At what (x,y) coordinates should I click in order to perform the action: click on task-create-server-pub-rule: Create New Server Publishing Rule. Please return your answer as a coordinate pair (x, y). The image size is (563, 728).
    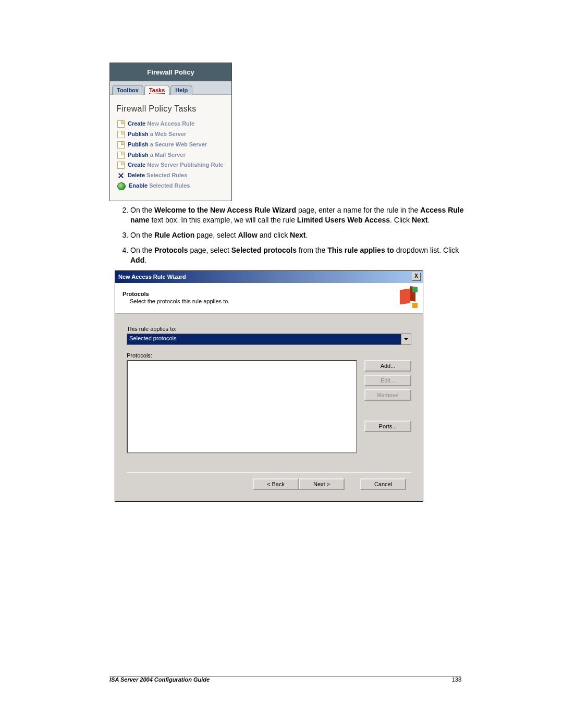
    Looking at the image, I should click on (171, 165).